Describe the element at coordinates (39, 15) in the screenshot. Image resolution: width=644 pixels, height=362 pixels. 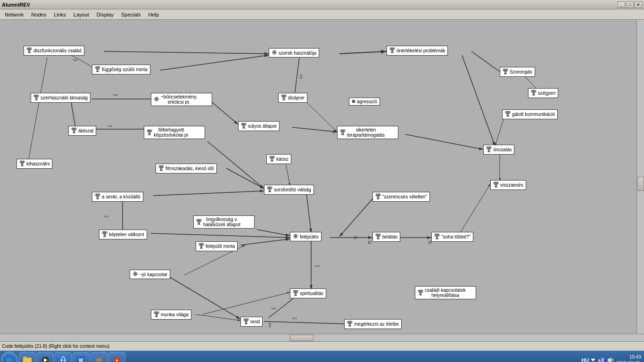
I see `menu-nodes: Nodes` at that location.